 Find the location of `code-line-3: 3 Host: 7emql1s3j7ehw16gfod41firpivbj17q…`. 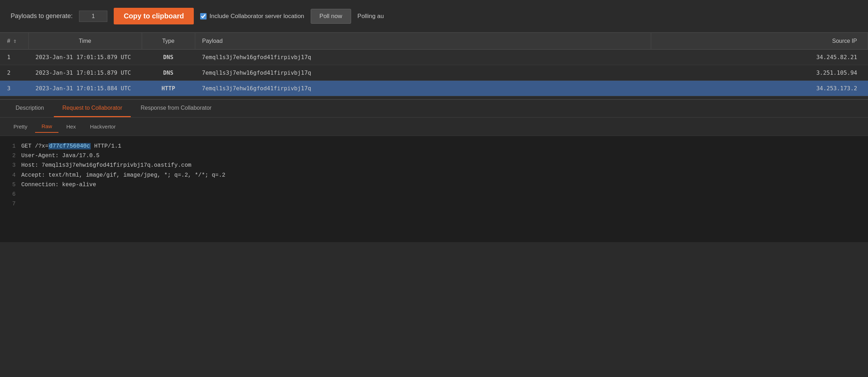

code-line-3: 3 Host: 7emql1s3j7ehw16gfod41firpivbj17q… is located at coordinates (434, 166).